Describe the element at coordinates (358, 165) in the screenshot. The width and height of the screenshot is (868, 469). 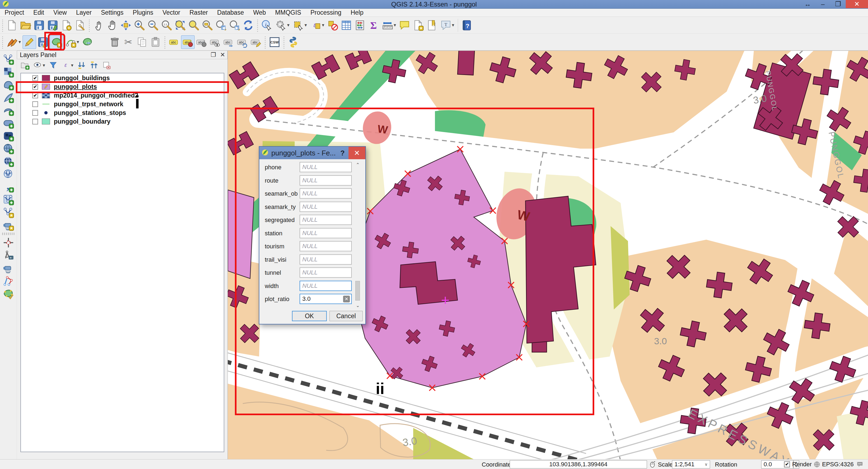
I see `scroll-up-icon: ⌃` at that location.